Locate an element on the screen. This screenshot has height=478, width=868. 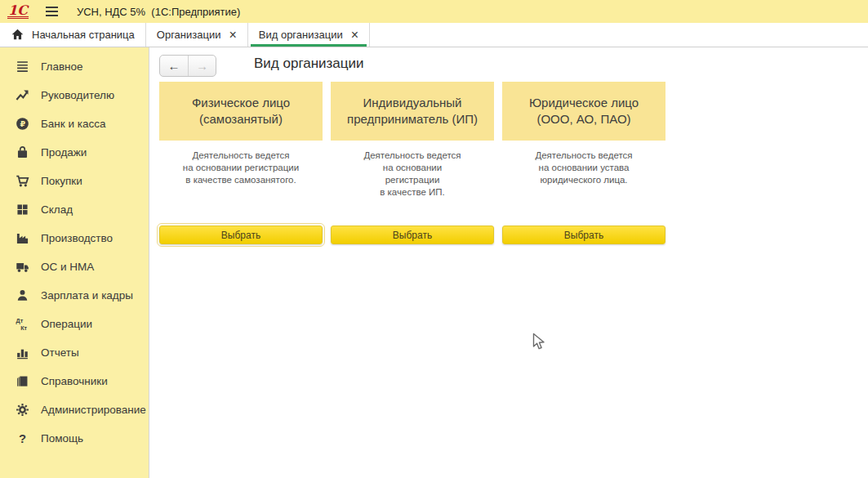
sidebar-item-reports: Отчеты is located at coordinates (74, 353).